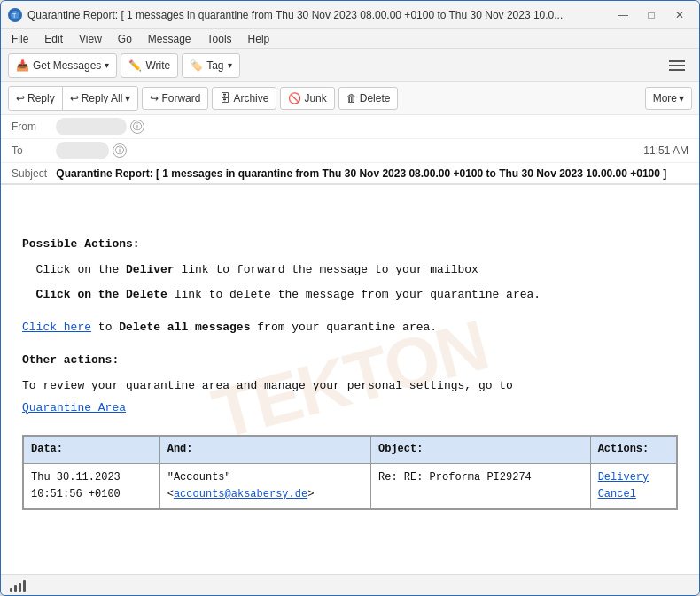 This screenshot has width=700, height=596. What do you see at coordinates (184, 328) in the screenshot?
I see `delete-all-bold: Delete all messages` at bounding box center [184, 328].